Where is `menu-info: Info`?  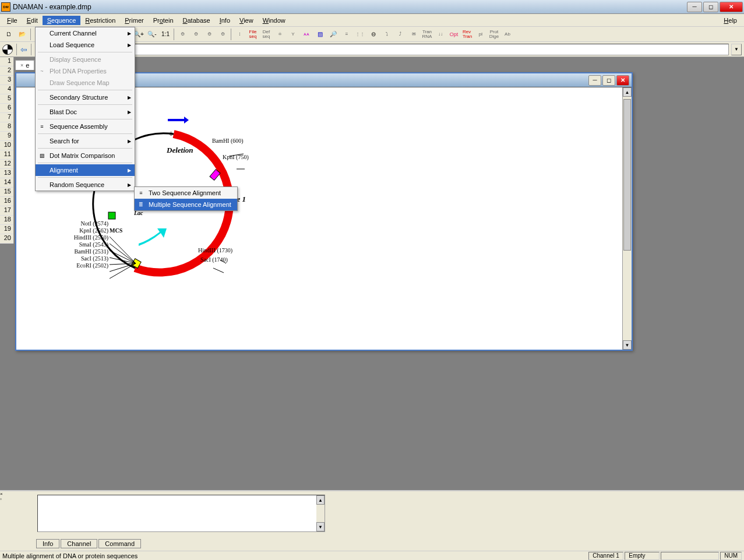
menu-info: Info is located at coordinates (225, 20).